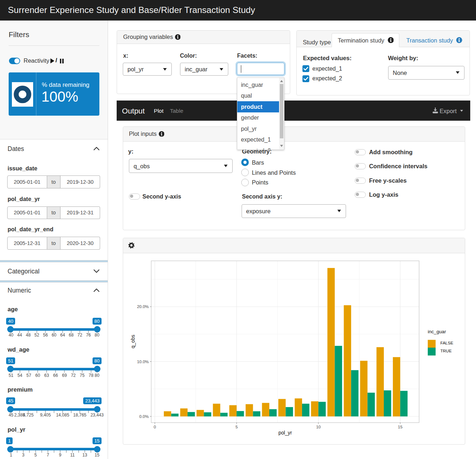 Image resolution: width=476 pixels, height=459 pixels. What do you see at coordinates (285, 433) in the screenshot?
I see `svg-text: pol_yr` at bounding box center [285, 433].